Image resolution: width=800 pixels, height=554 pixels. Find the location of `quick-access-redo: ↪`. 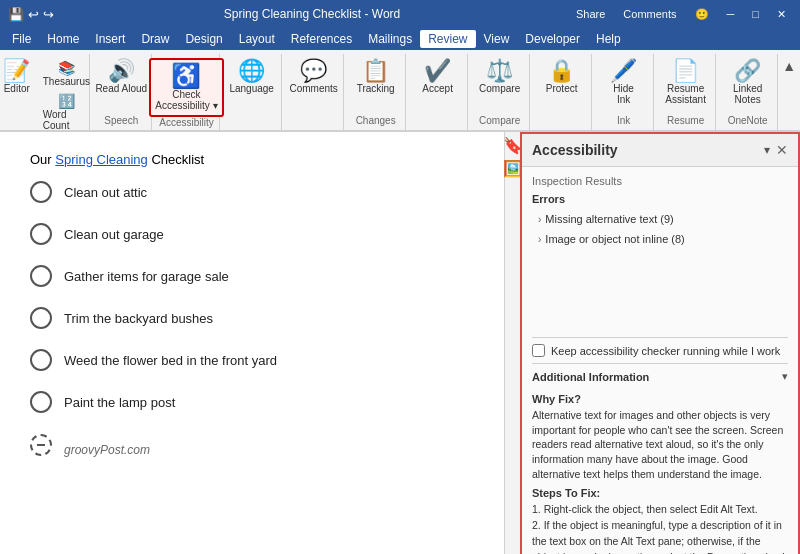

quick-access-redo: ↪ is located at coordinates (48, 14).